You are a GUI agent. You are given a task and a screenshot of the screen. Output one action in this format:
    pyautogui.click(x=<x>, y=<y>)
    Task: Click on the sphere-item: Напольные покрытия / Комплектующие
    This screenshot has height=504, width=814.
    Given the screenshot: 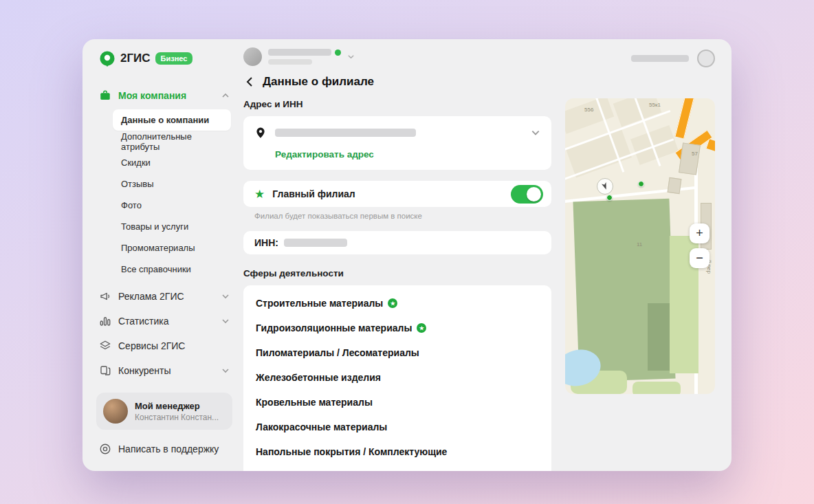 What is the action you would take?
    pyautogui.click(x=397, y=452)
    